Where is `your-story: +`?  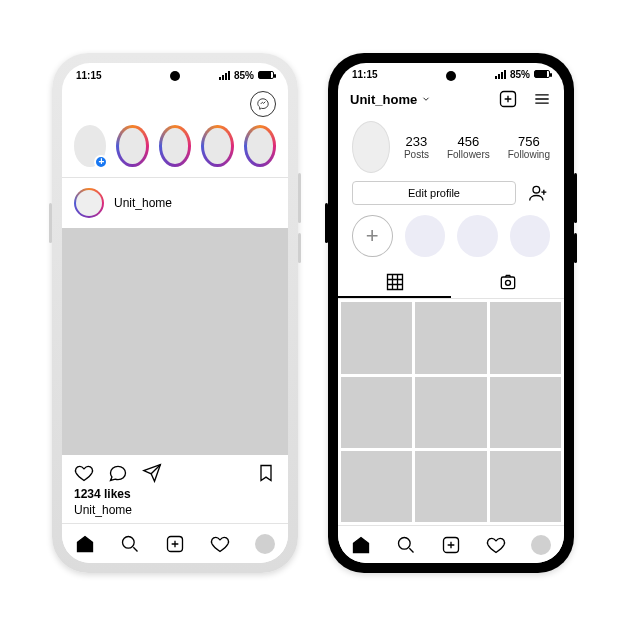
your-story: + is located at coordinates (90, 146).